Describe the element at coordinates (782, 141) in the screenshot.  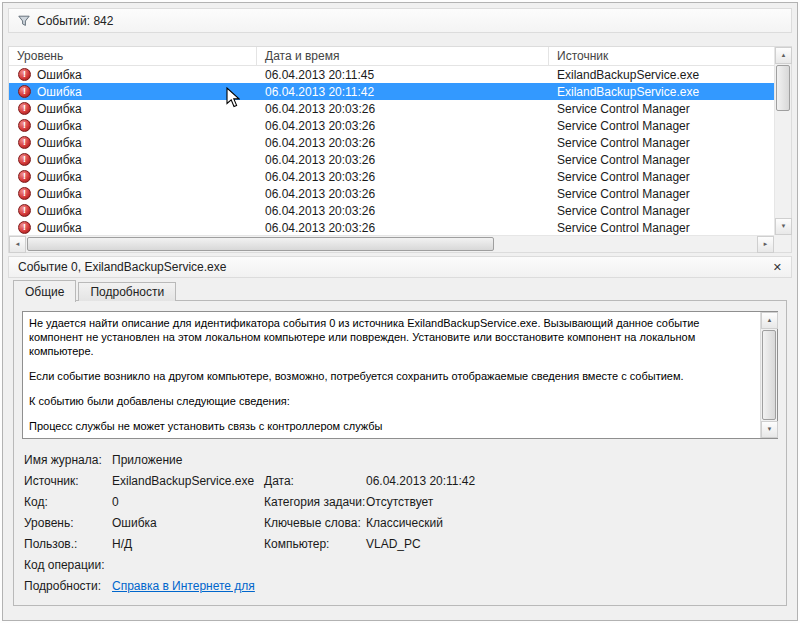
I see `table-vertical-scrollbar: ▲ ▼` at that location.